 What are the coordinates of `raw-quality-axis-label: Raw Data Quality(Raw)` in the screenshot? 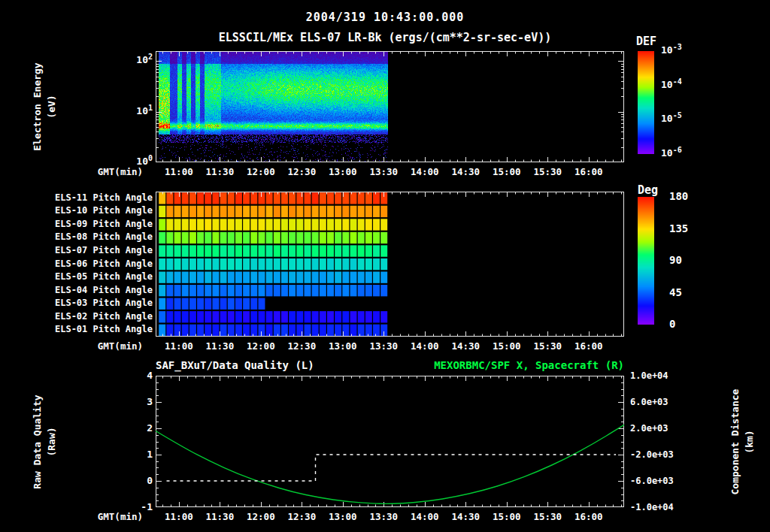 It's located at (45, 442).